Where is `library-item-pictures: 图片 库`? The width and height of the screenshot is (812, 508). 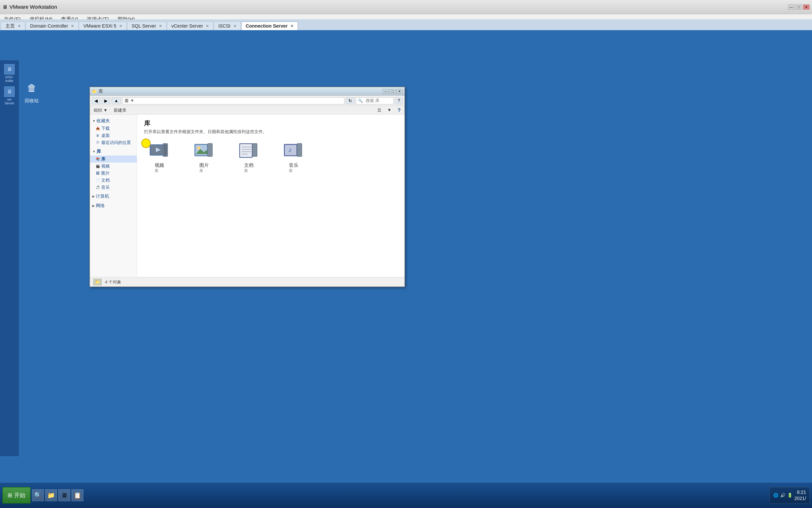
library-item-pictures: 图片 库 is located at coordinates (204, 157).